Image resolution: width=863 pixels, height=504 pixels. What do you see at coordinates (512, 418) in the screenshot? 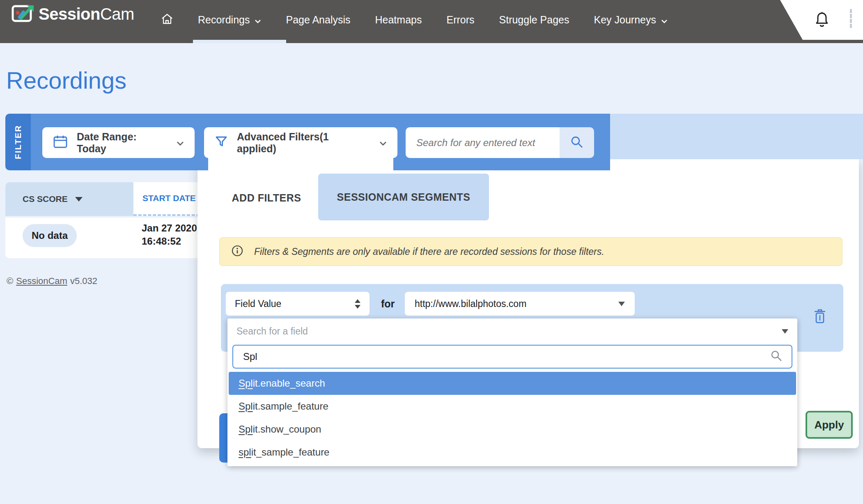
I see `field-options-list: Split.enable_search Split.sample_feature…` at bounding box center [512, 418].